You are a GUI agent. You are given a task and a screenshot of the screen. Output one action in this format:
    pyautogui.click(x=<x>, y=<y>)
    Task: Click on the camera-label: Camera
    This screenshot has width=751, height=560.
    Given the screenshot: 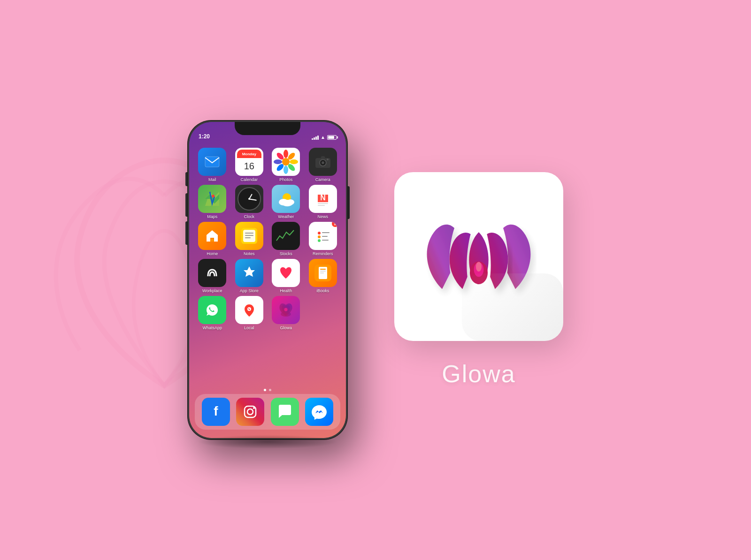 What is the action you would take?
    pyautogui.click(x=323, y=180)
    